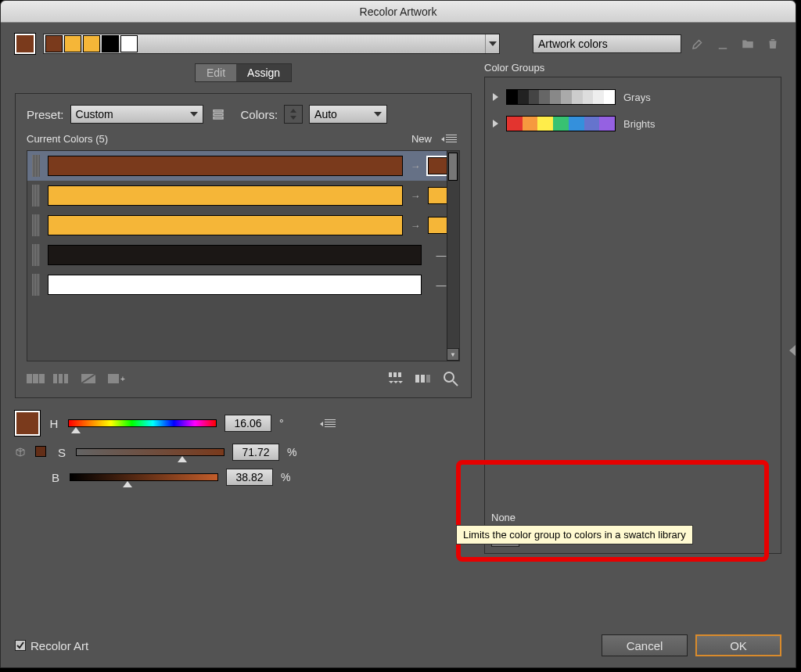 The height and width of the screenshot is (672, 801). Describe the element at coordinates (41, 451) in the screenshot. I see `out-of-gamut-swatch` at that location.